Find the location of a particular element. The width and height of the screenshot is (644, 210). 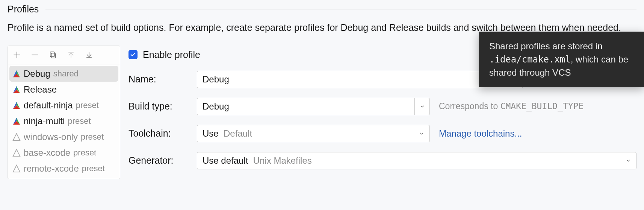

build-type-hint: Corresponds to CMAKE_BUILD_TYPE is located at coordinates (511, 106).